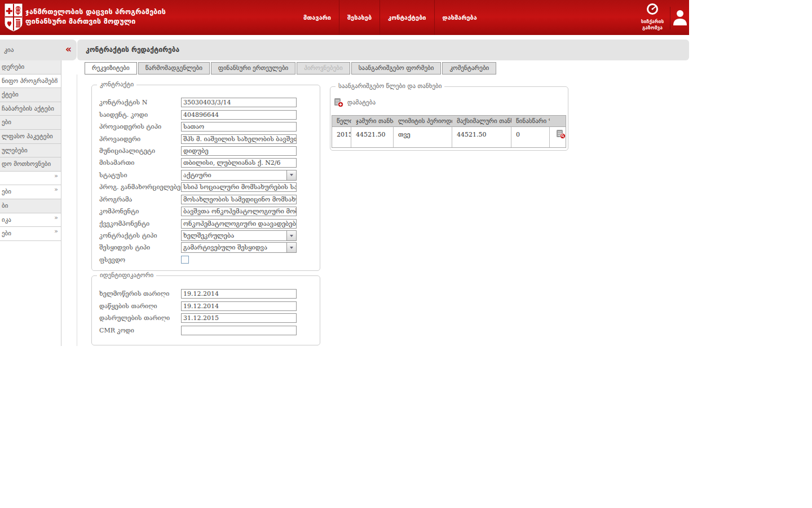 The height and width of the screenshot is (508, 812). What do you see at coordinates (390, 17) in the screenshot?
I see `top-nav: მთავარიშესახებკონტაქტებიდახმარება` at bounding box center [390, 17].